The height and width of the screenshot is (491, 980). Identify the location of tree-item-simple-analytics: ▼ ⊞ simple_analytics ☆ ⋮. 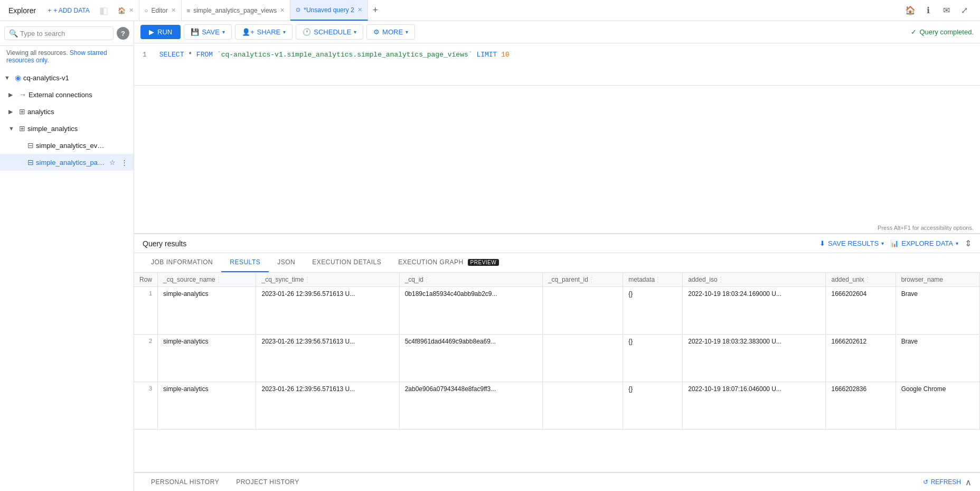
(67, 128).